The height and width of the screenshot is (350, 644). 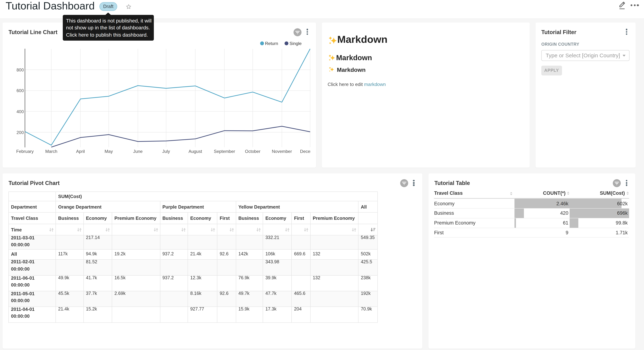 I want to click on svg-text: Single, so click(x=296, y=44).